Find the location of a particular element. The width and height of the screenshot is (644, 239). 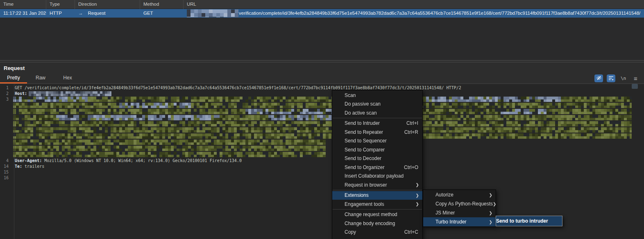

editor-line: 14Te: trailers is located at coordinates (322, 167).